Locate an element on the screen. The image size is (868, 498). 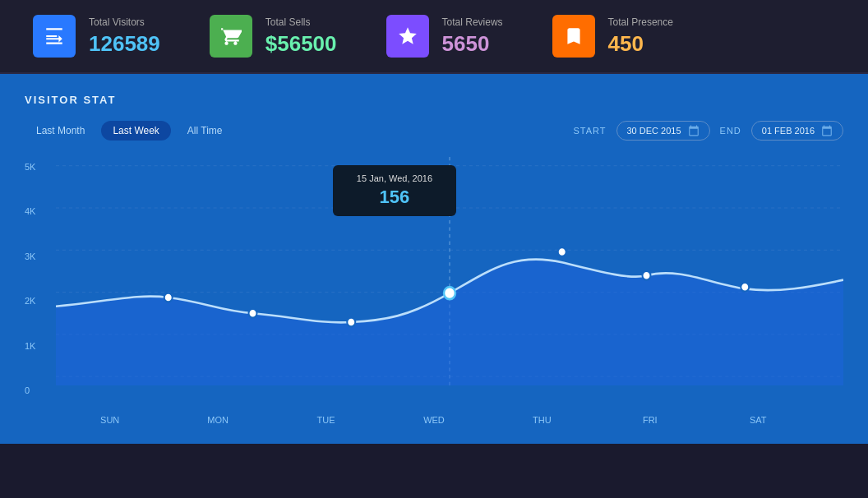
y-label-5k: 5K is located at coordinates (37, 167).